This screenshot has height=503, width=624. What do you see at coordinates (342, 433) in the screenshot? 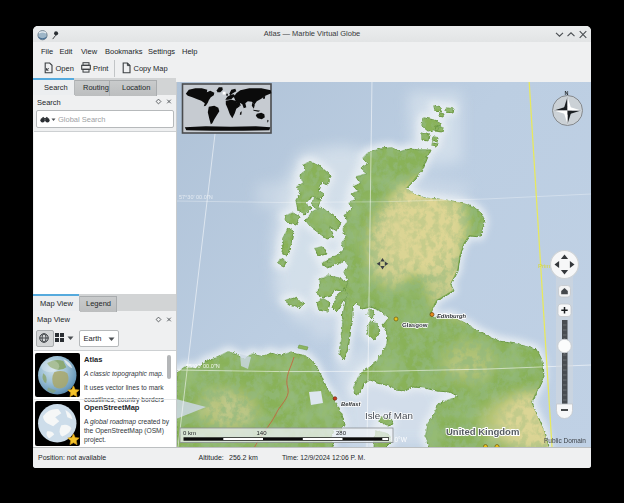
I see `svg-text: 280` at bounding box center [342, 433].